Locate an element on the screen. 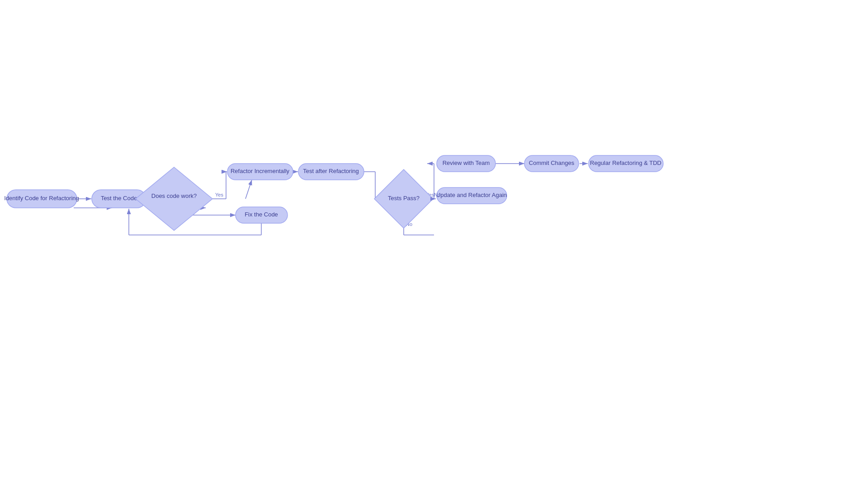 This screenshot has width=868, height=488. node-tests-pass-label: Tests Pass? is located at coordinates (404, 198).